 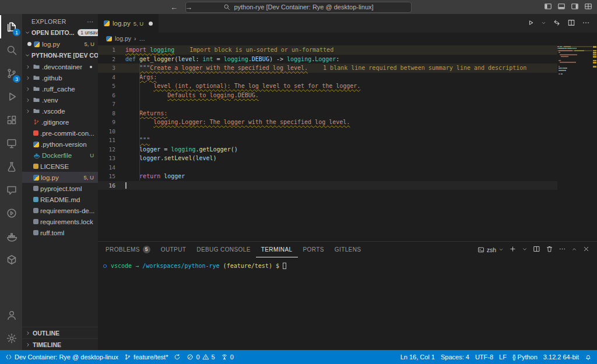 What do you see at coordinates (227, 357) in the screenshot?
I see `ports-indicator: 0` at bounding box center [227, 357].